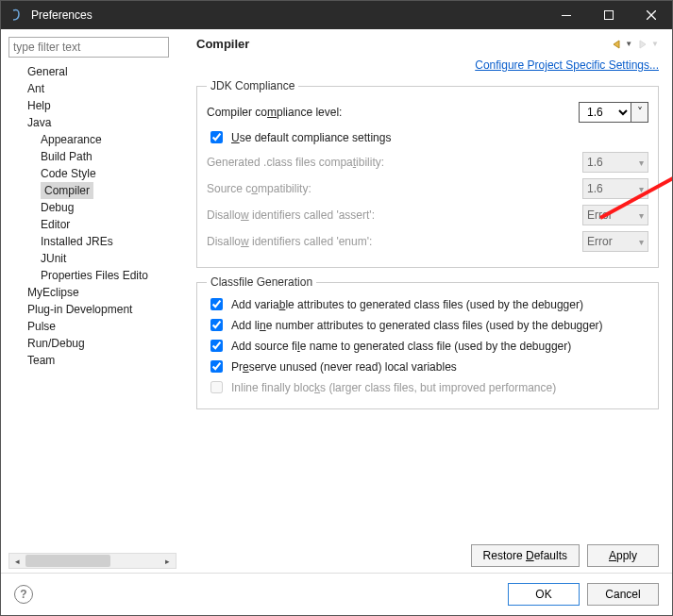 This screenshot has width=673, height=616. What do you see at coordinates (105, 275) in the screenshot?
I see `tree-item-propfiles: Properties Files Edito` at bounding box center [105, 275].